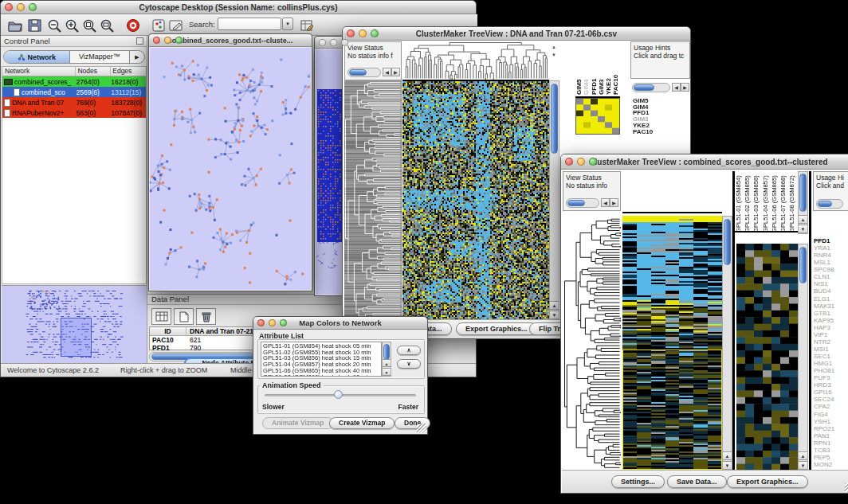 This screenshot has width=848, height=504. I want to click on gene-label: GTB1, so click(830, 314).